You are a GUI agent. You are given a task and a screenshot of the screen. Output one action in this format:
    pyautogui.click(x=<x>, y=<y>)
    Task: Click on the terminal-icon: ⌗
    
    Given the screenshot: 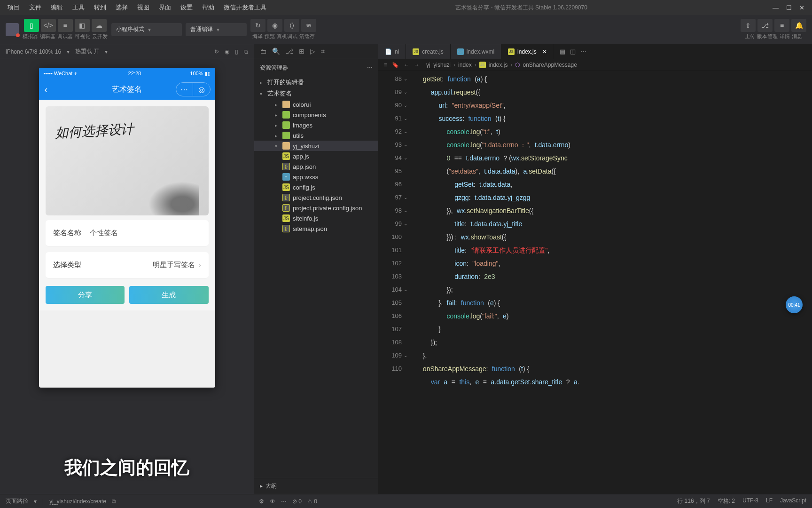 What is the action you would take?
    pyautogui.click(x=323, y=52)
    